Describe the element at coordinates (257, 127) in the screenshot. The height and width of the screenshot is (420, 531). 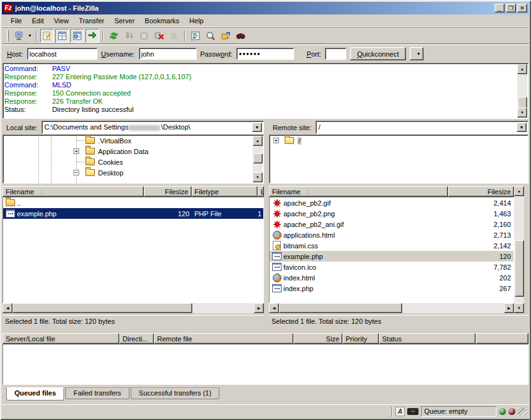
I see `local-site-dropdown-icon: ▼` at that location.